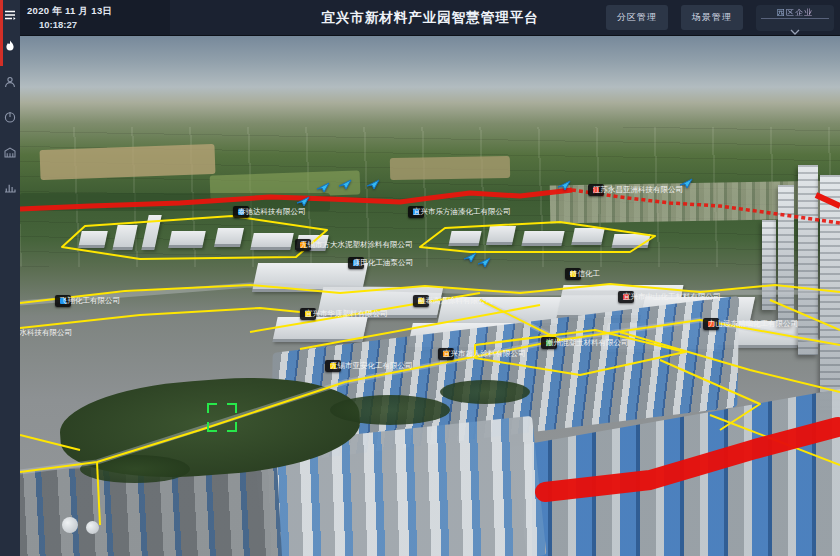 This screenshot has width=840, height=556. What do you see at coordinates (626, 297) in the screenshot?
I see `company-label: 宜兴市中山化工材料有限公司` at bounding box center [626, 297].